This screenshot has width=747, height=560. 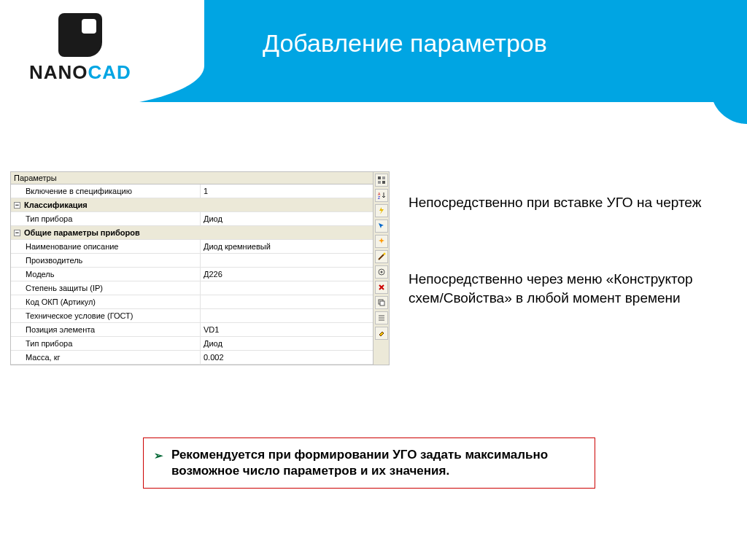 I want to click on logo-text: NANOCAD, so click(x=80, y=73).